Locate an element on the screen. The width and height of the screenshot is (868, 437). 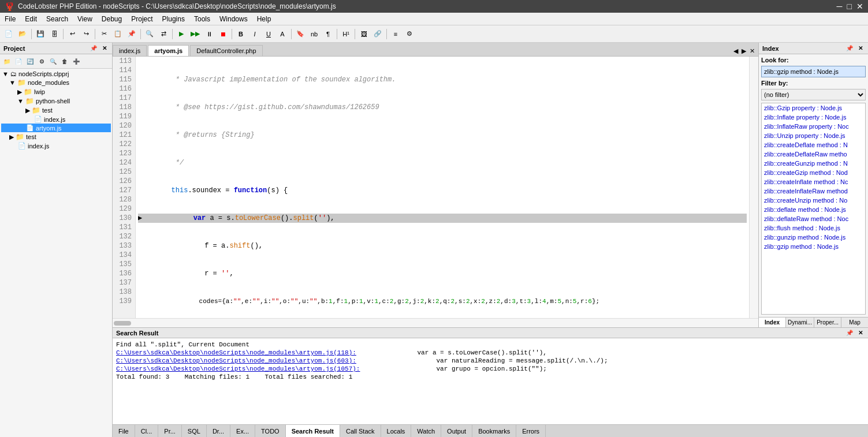
bottom-panel-close: ✕ is located at coordinates (860, 333).